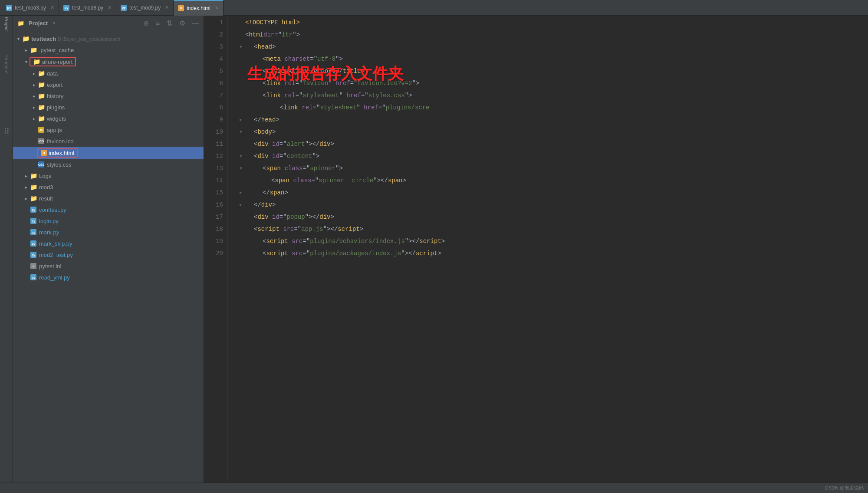 Image resolution: width=868 pixels, height=493 pixels. I want to click on code-line-11: <div id="alert"></div>, so click(552, 144).